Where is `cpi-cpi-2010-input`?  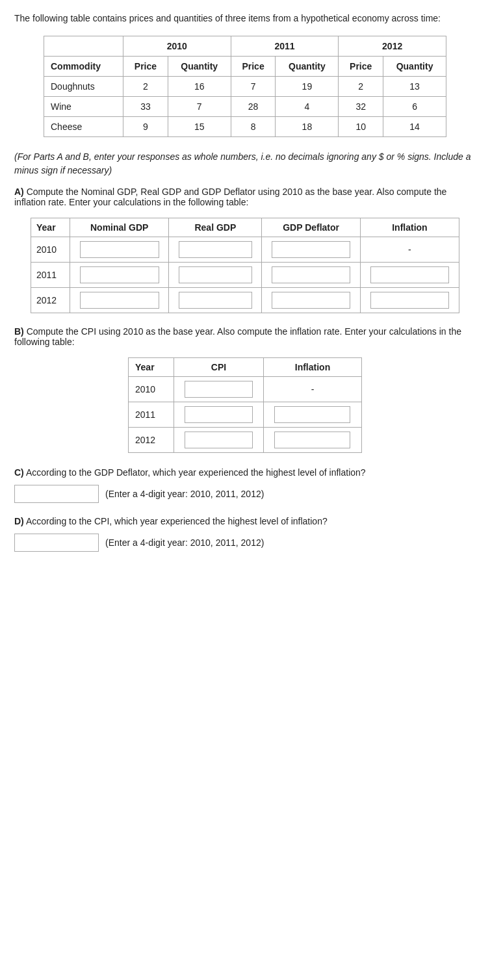
cpi-cpi-2010-input is located at coordinates (218, 389).